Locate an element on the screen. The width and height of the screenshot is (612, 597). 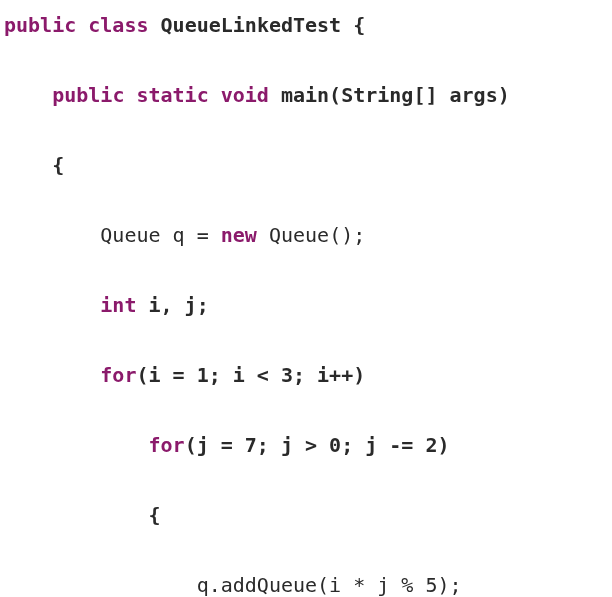
code-text: (i = 1; i < 3; i++) is located at coordinates (250, 375).